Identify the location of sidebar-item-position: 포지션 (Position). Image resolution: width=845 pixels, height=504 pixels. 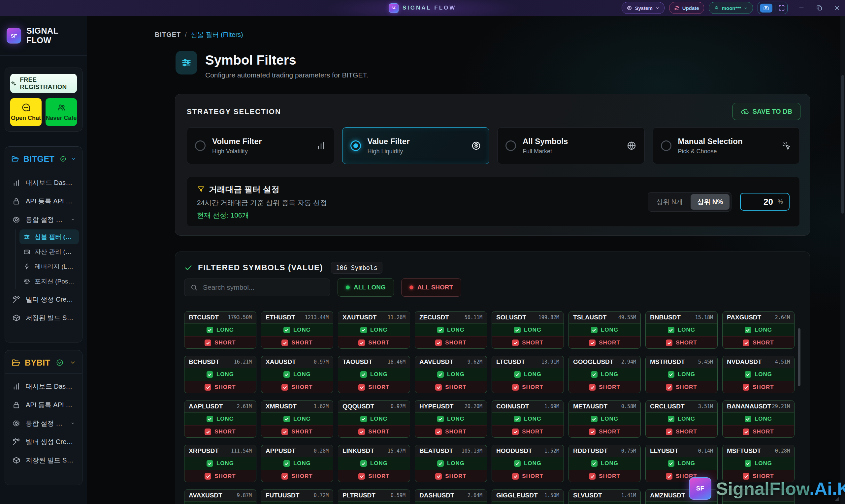
(49, 281).